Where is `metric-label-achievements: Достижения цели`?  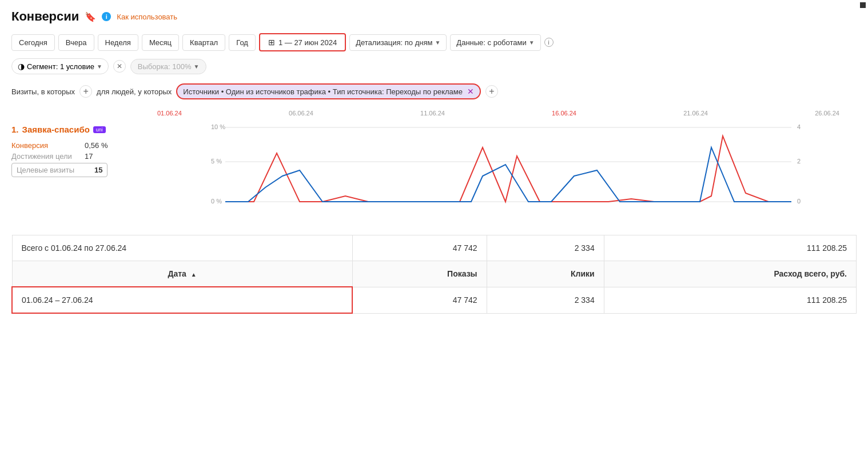 metric-label-achievements: Достижения цели is located at coordinates (46, 157).